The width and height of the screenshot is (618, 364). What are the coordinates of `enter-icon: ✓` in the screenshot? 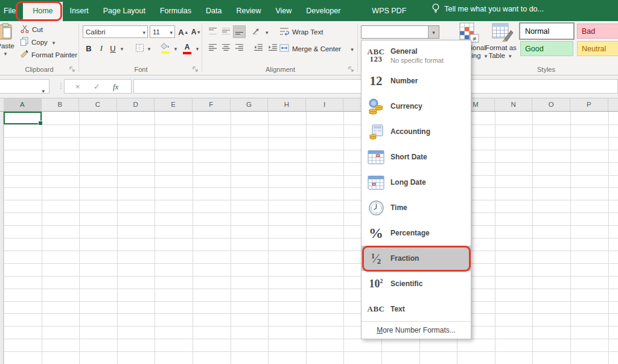 It's located at (97, 87).